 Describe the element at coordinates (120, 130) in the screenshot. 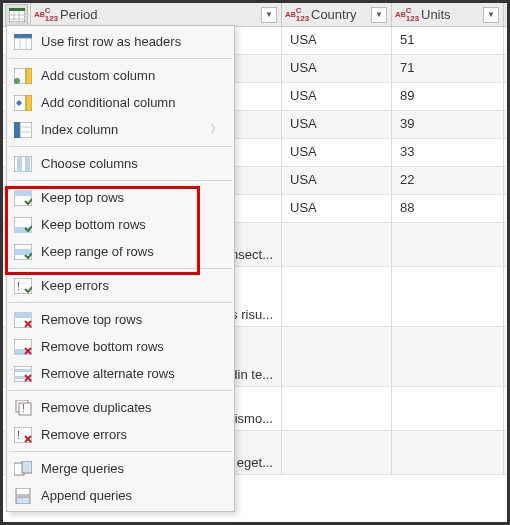

I see `menu-index-column: Index column 〉` at that location.